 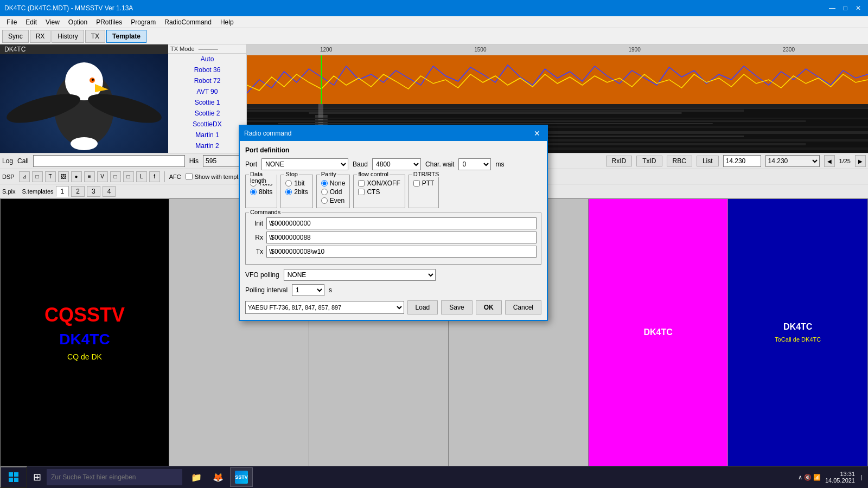 What do you see at coordinates (241, 477) in the screenshot?
I see `sstv-app: SSTV` at bounding box center [241, 477].